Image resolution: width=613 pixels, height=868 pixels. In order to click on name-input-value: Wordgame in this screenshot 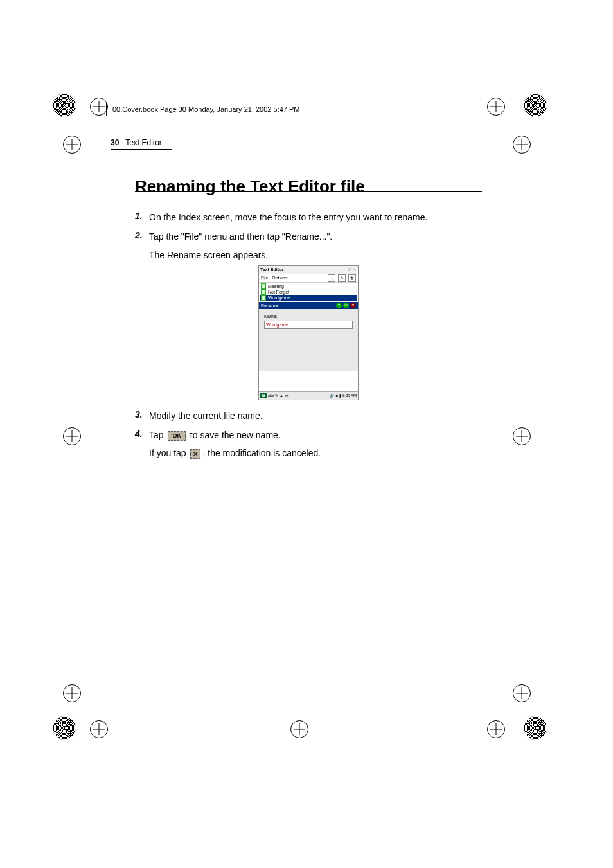, I will do `click(277, 325)`.